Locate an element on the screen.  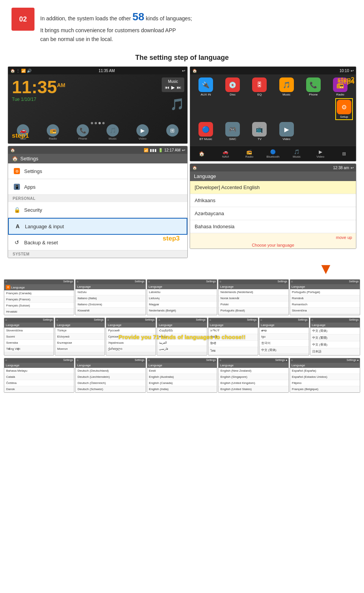
radio-icon-item: 📻 Radio is located at coordinates (53, 132).